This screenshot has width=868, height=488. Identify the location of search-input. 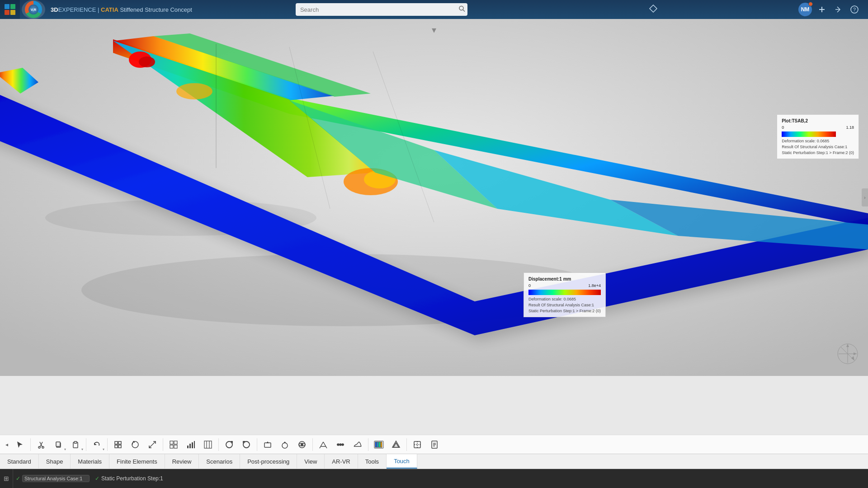
(382, 9).